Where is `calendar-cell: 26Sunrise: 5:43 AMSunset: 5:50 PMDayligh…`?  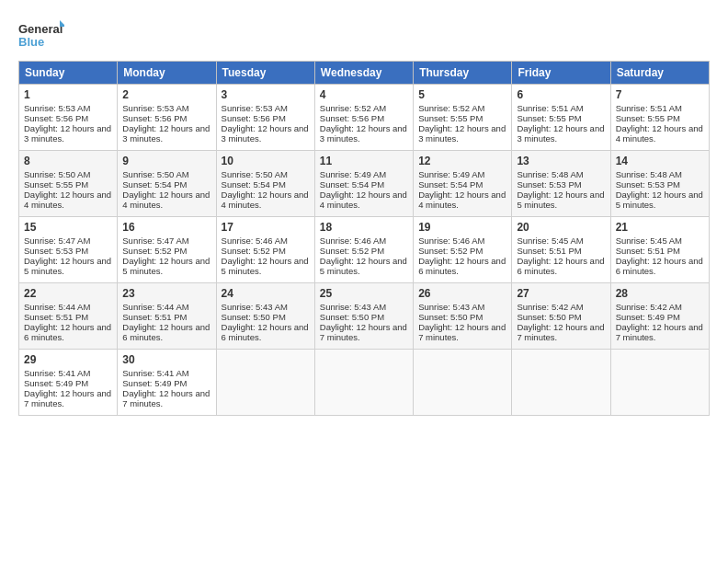
calendar-cell: 26Sunrise: 5:43 AMSunset: 5:50 PMDayligh… is located at coordinates (463, 316).